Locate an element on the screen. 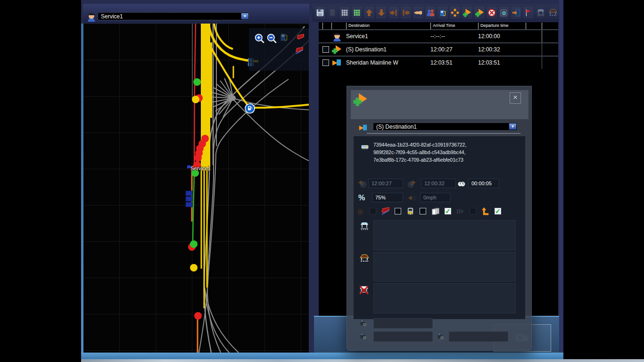  table-row: Service1 --:--:-- 12:00:00 is located at coordinates (438, 36).